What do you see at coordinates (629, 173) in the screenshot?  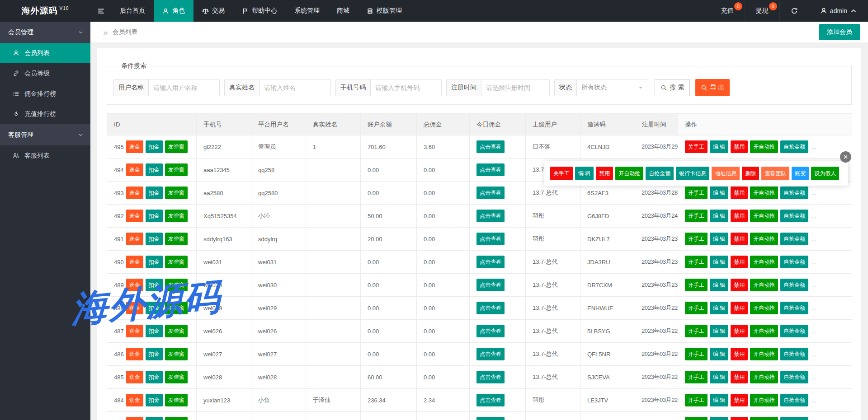 I see `popup-button-开自动抢: 开自动抢` at bounding box center [629, 173].